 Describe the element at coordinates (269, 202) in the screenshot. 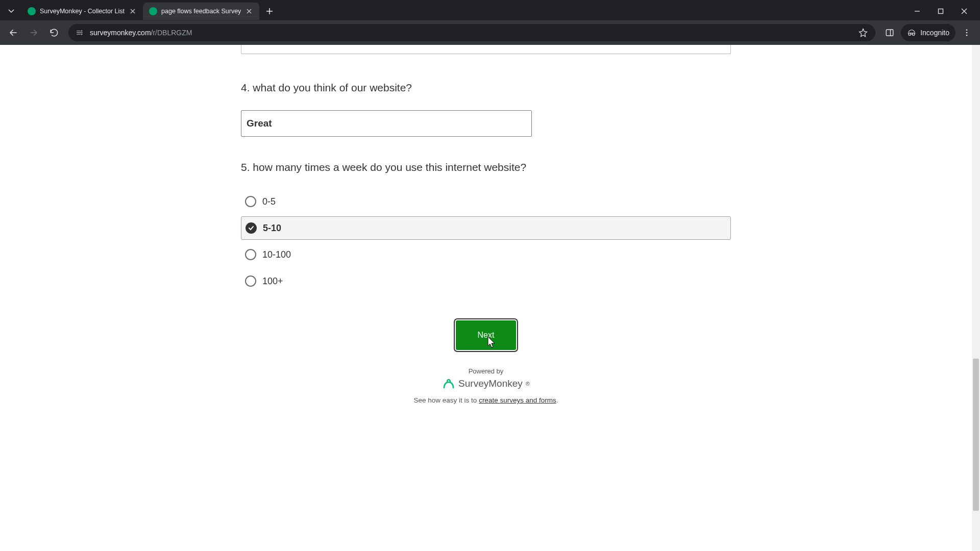

I see `option-label: 0-5` at that location.